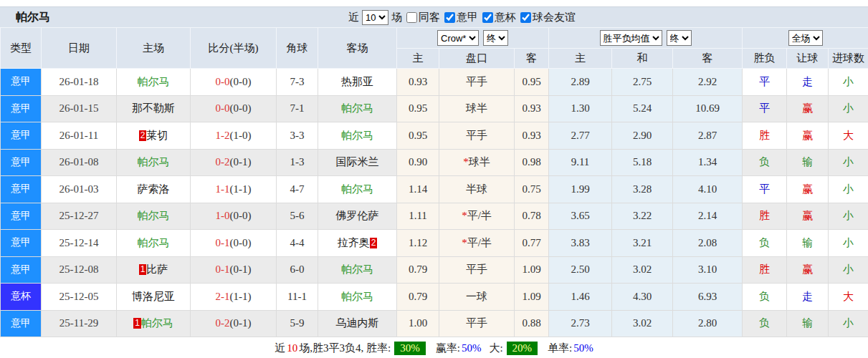 The image size is (868, 358). What do you see at coordinates (153, 49) in the screenshot?
I see `col-header-home: 主场` at bounding box center [153, 49].